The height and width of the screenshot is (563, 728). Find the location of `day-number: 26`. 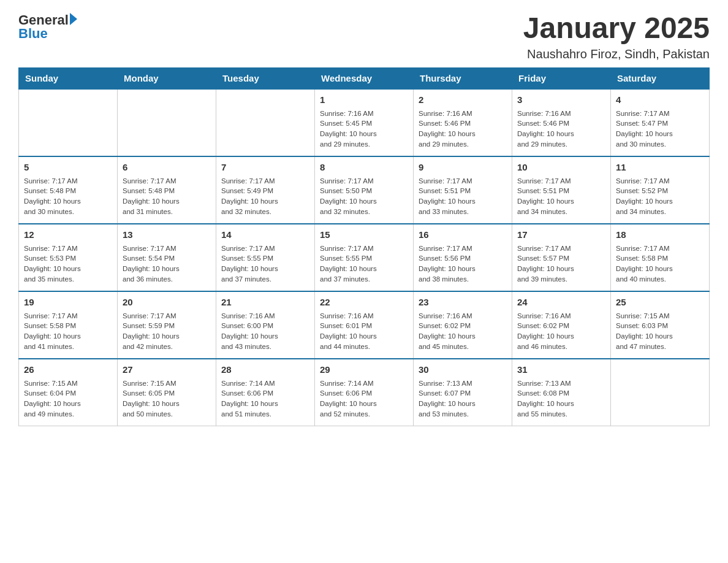

day-number: 26 is located at coordinates (68, 370).